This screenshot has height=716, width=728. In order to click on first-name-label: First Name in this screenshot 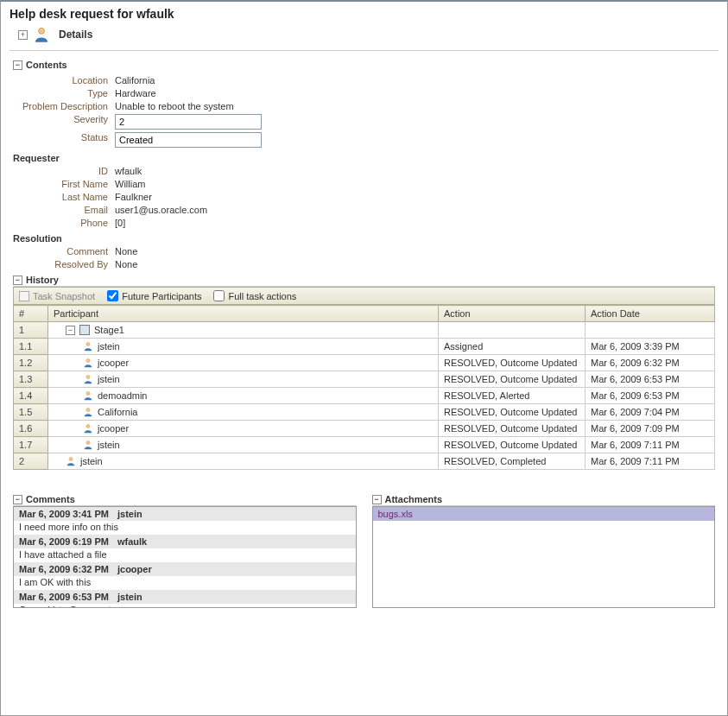, I will do `click(60, 184)`.